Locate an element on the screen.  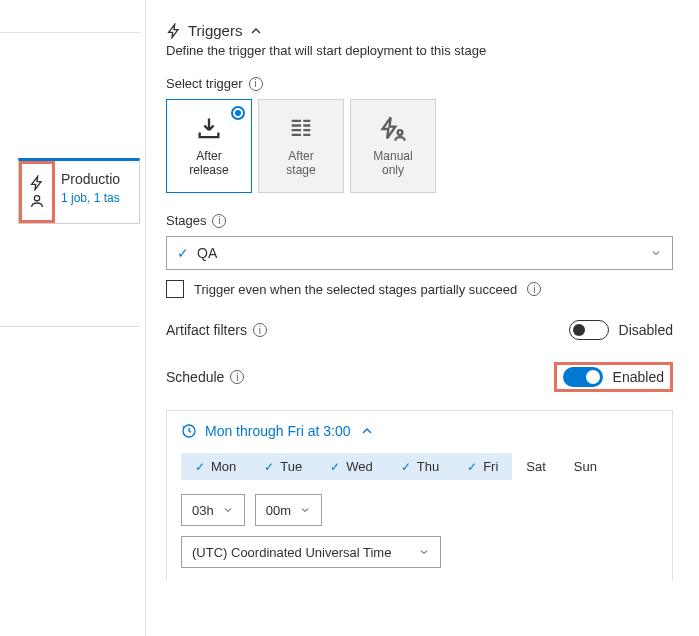
day-sat: Sat is located at coordinates (536, 466).